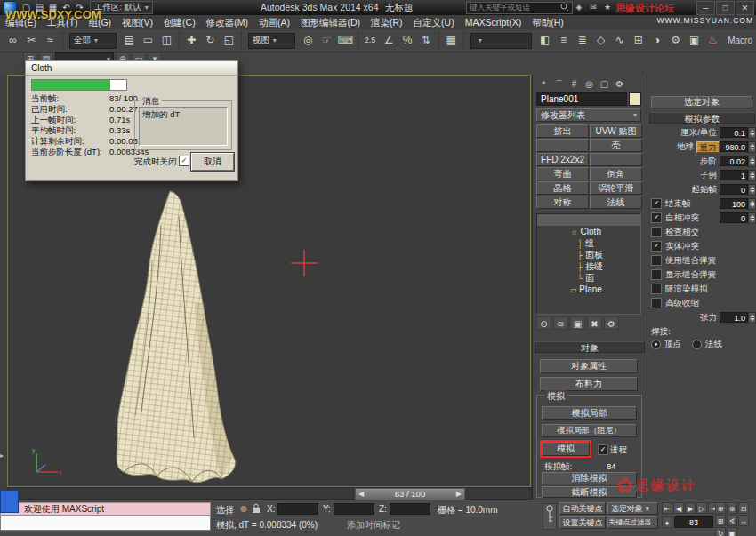 The width and height of the screenshot is (756, 536). What do you see at coordinates (105, 508) in the screenshot?
I see `macro-recorder-pane: 欢迎使用 MAXScript` at bounding box center [105, 508].